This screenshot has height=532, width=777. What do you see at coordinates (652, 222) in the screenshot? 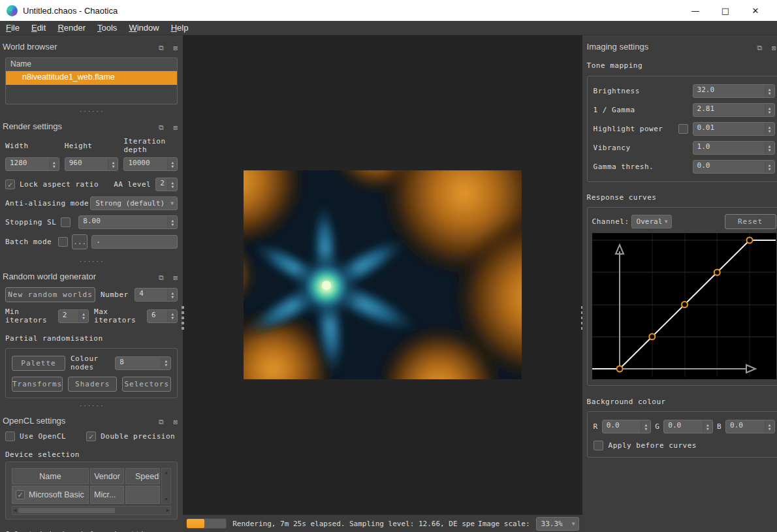
I see `channel-dropdown: Overall ▼` at bounding box center [652, 222].